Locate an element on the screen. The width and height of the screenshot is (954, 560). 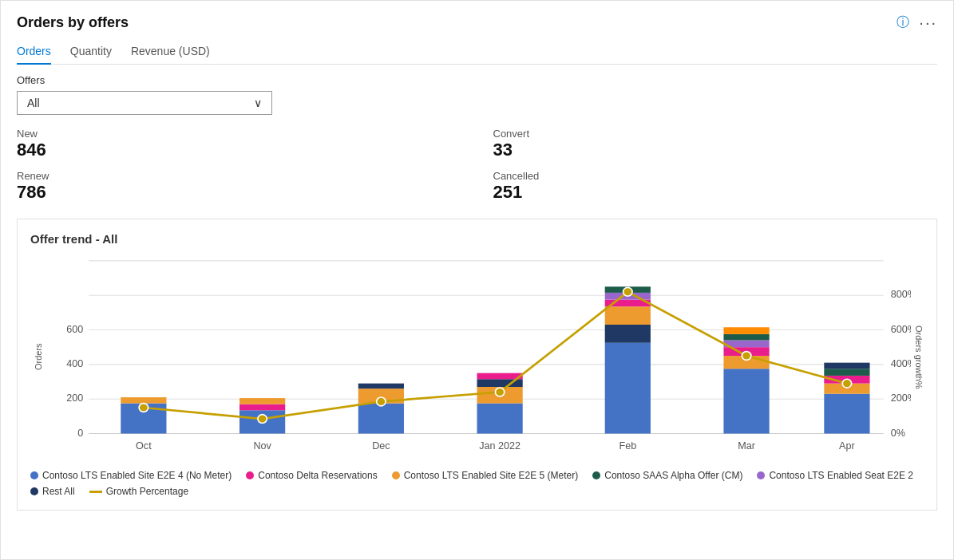
svg-text: 0% is located at coordinates (898, 433).